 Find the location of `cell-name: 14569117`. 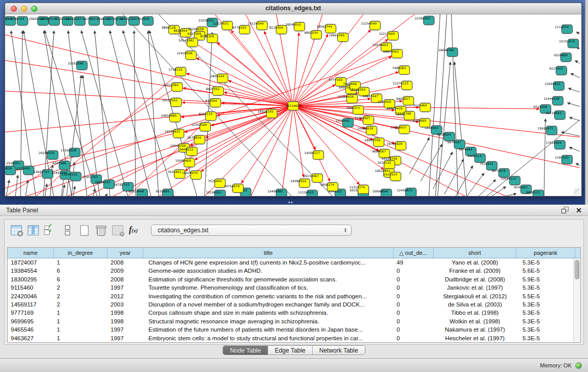

cell-name: 14569117 is located at coordinates (31, 304).